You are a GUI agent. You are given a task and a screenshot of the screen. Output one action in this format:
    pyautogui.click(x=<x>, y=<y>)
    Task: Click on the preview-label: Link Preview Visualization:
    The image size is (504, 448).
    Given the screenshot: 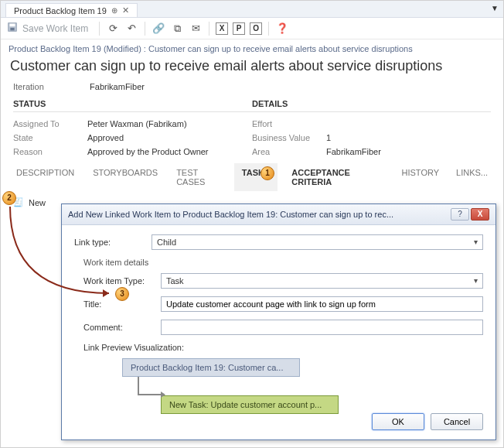 What is the action you would take?
    pyautogui.click(x=283, y=347)
    